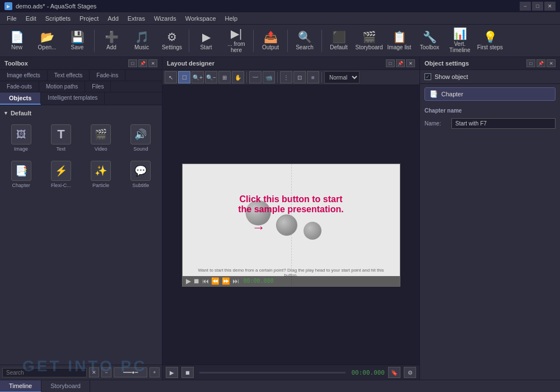 This screenshot has height=392, width=560. Describe the element at coordinates (300, 77) in the screenshot. I see `snap-button: ⊡` at that location.